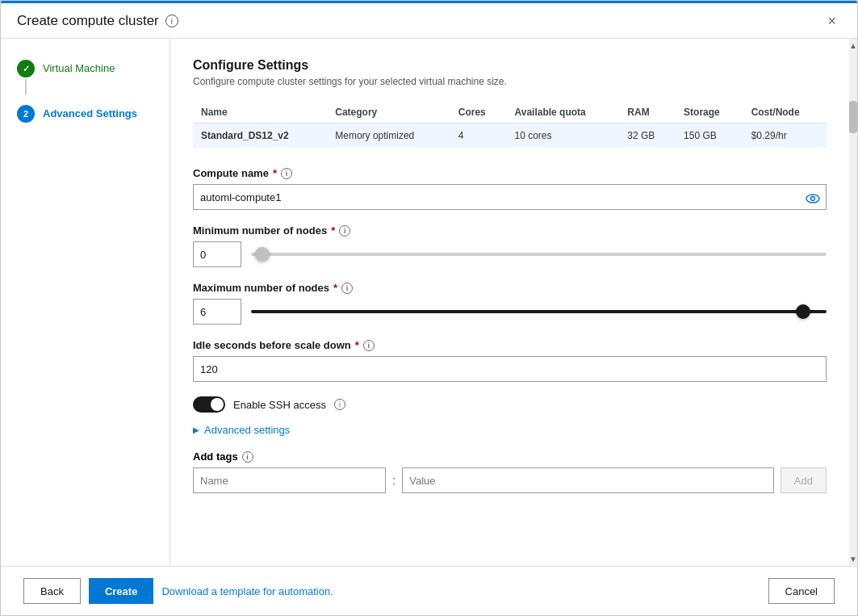 The image size is (858, 616). I want to click on advanced-settings-label: Advanced settings, so click(247, 430).